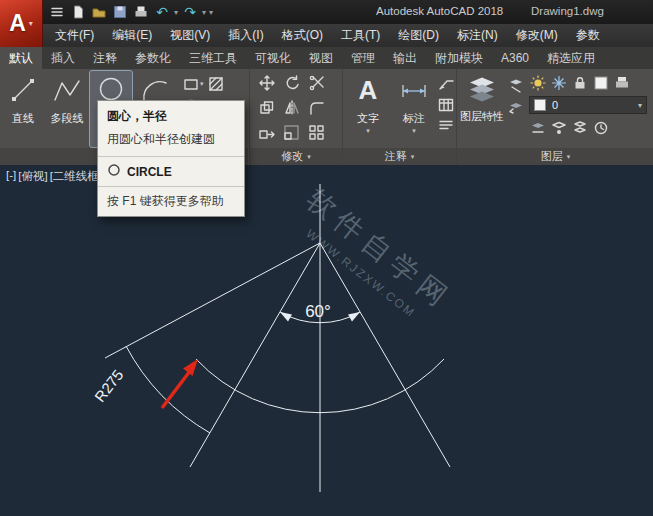 The height and width of the screenshot is (516, 653). I want to click on scale-icon, so click(292, 133).